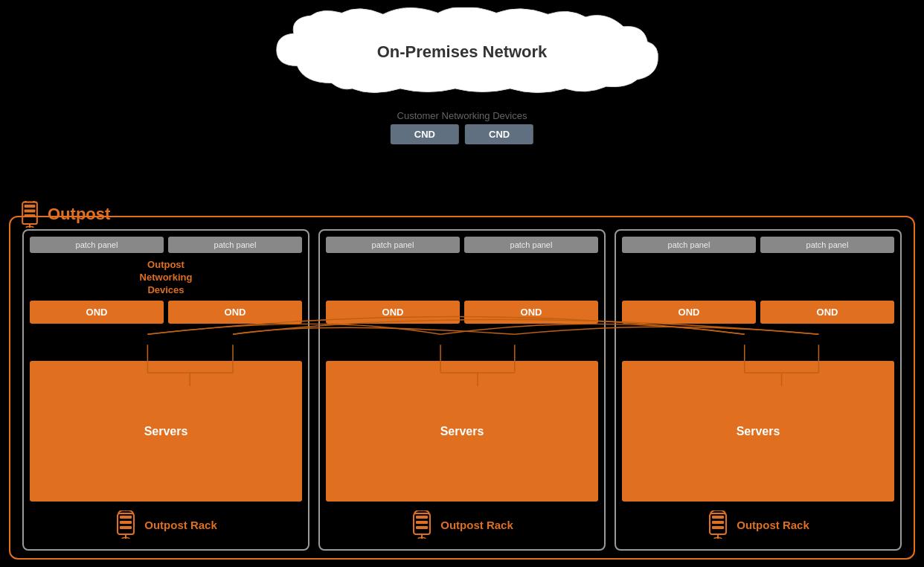  Describe the element at coordinates (758, 275) in the screenshot. I see `rack-3-spacer` at that location.